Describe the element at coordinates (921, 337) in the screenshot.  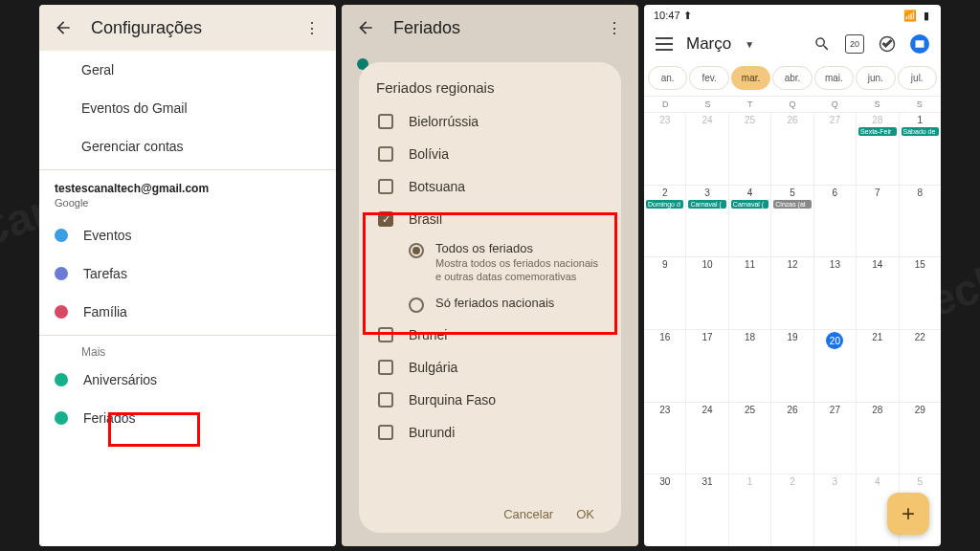
I see `day-number: 22` at that location.